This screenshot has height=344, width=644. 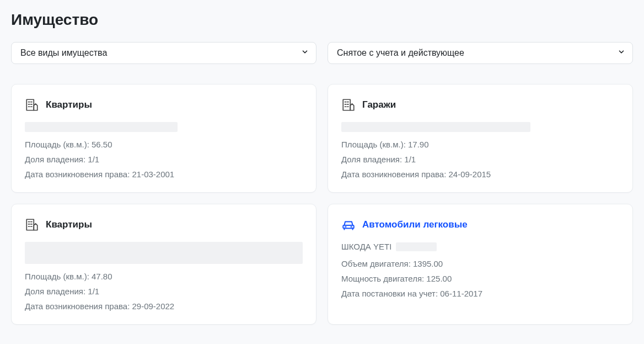 I want to click on property-row: Дата возникновения права: 29-09-2022, so click(x=164, y=306).